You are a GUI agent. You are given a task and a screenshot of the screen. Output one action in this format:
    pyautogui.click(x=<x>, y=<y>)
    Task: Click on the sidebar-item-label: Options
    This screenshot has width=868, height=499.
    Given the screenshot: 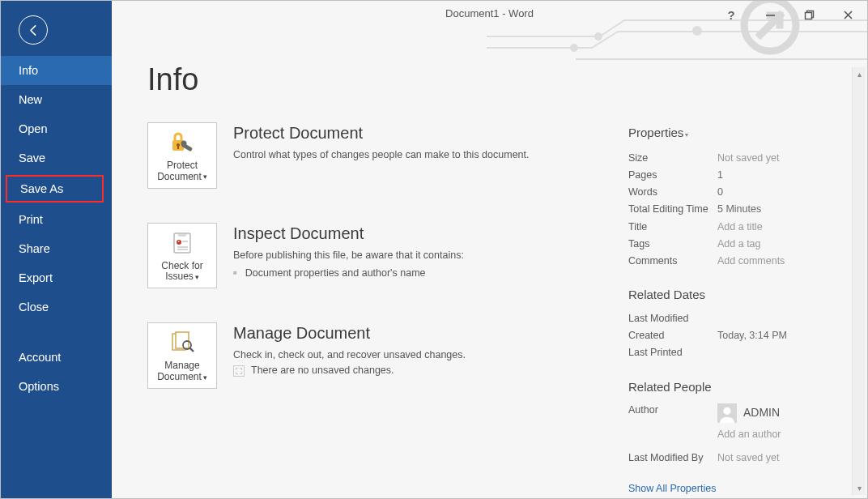 What is the action you would take?
    pyautogui.click(x=39, y=386)
    